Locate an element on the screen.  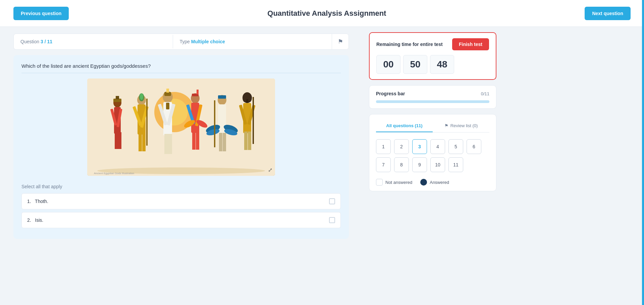
progress-card: Progress bar 0/11 is located at coordinates (433, 97).